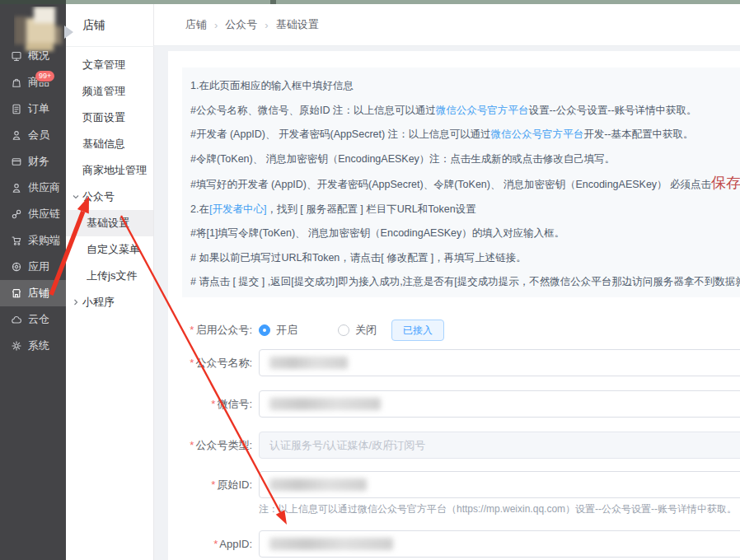  What do you see at coordinates (110, 170) in the screenshot?
I see `menu-merchant-address: 商家地址管理` at bounding box center [110, 170].